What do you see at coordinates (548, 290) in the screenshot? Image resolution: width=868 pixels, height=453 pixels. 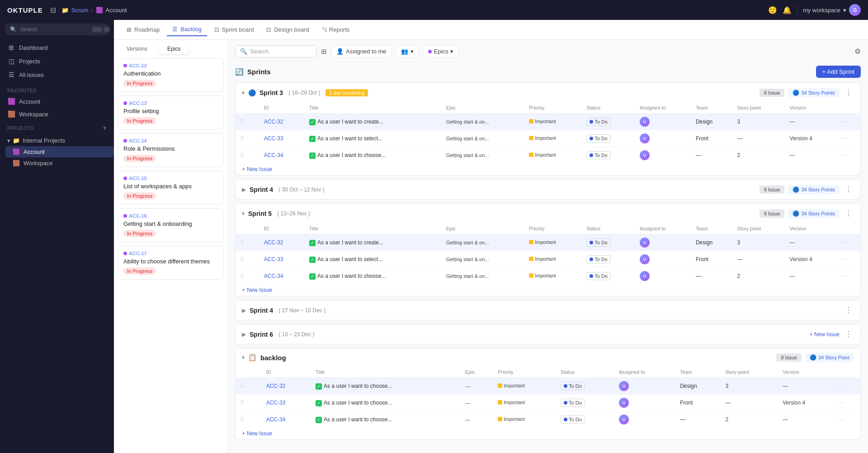 I see `sprint-5-new-issue: + New Issue` at bounding box center [548, 290].